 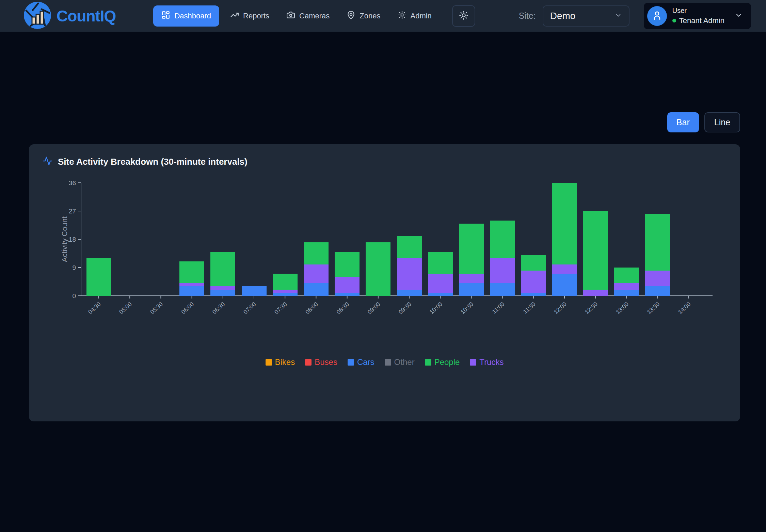 What do you see at coordinates (385, 123) in the screenshot?
I see `chart-type-toolbar: Bar Line` at bounding box center [385, 123].